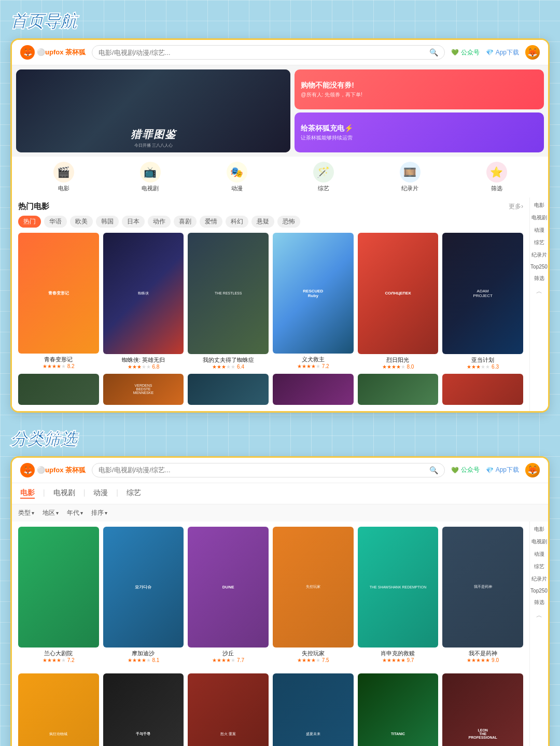 The height and width of the screenshot is (746, 560). Describe the element at coordinates (280, 111) in the screenshot. I see `banner-area1: 猎罪图鉴 今日开播 三八八人心 购物不能没有券! @所有人: 先领券，再下单! …` at that location.